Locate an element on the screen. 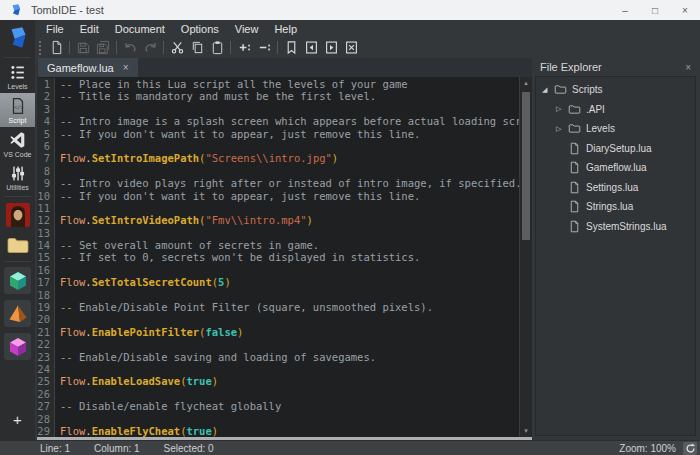 Image resolution: width=700 pixels, height=455 pixels. toolbar-grip is located at coordinates (40, 48).